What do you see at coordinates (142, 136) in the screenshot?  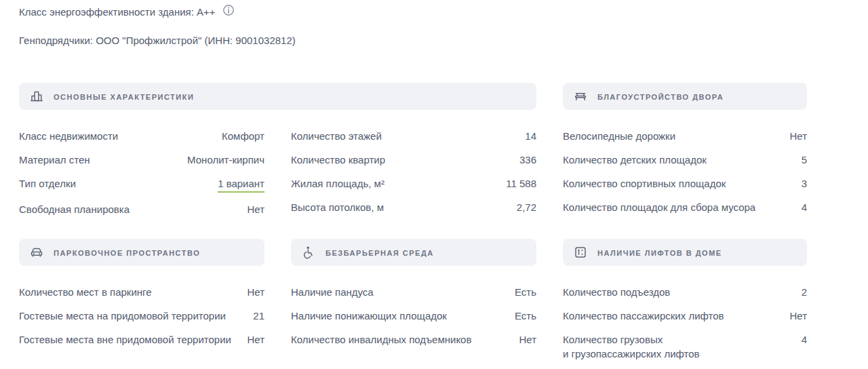 I see `characteristic-row: Класс недвижимости Комфорт` at bounding box center [142, 136].